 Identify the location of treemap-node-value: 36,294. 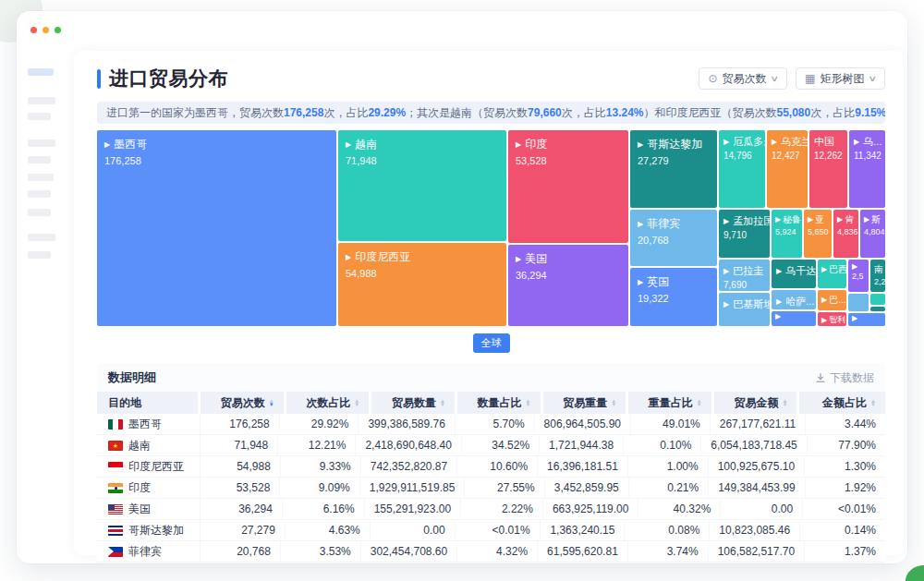
(568, 275).